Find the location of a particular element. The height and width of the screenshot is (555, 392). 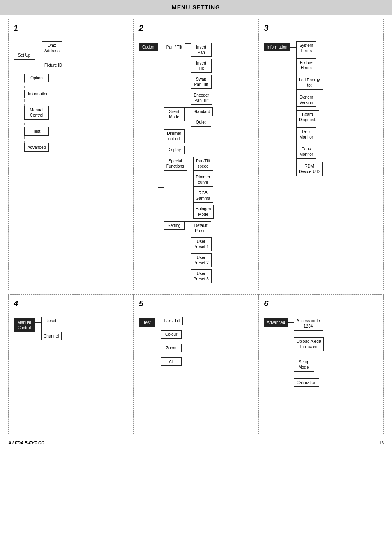

p2-halogen-mode: HalogenMode is located at coordinates (203, 212).